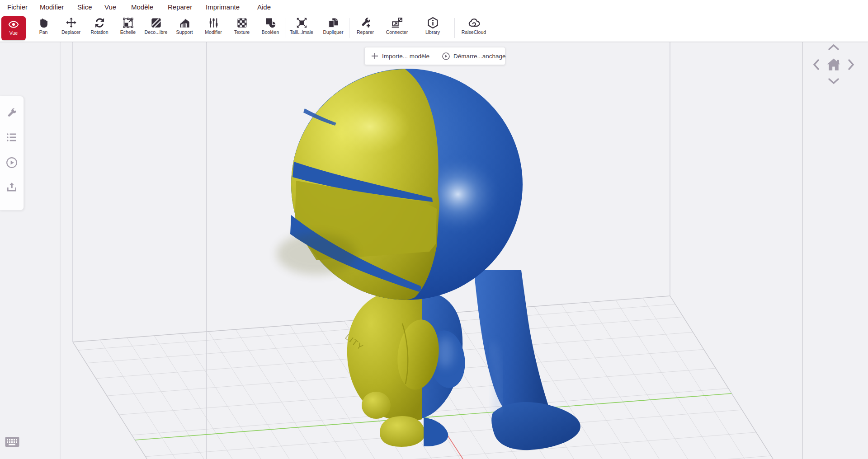 Image resolution: width=868 pixels, height=459 pixels. Describe the element at coordinates (445, 352) in the screenshot. I see `arm-highlight` at that location.